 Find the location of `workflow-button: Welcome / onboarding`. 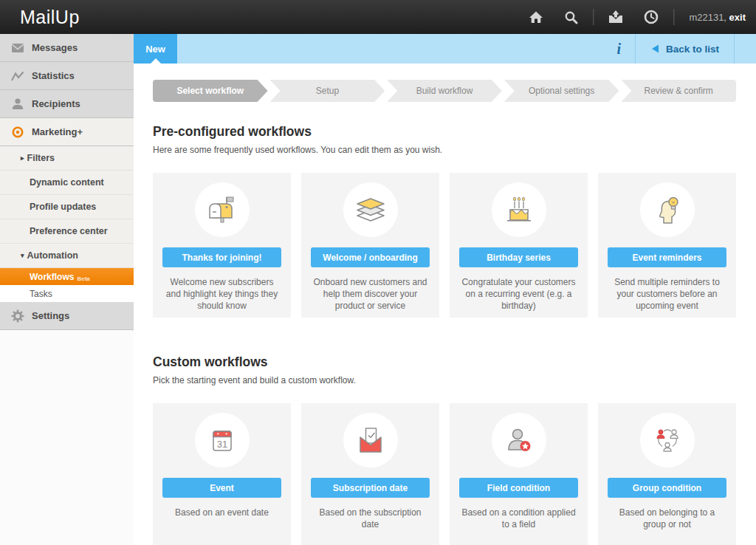

workflow-button: Welcome / onboarding is located at coordinates (371, 257).